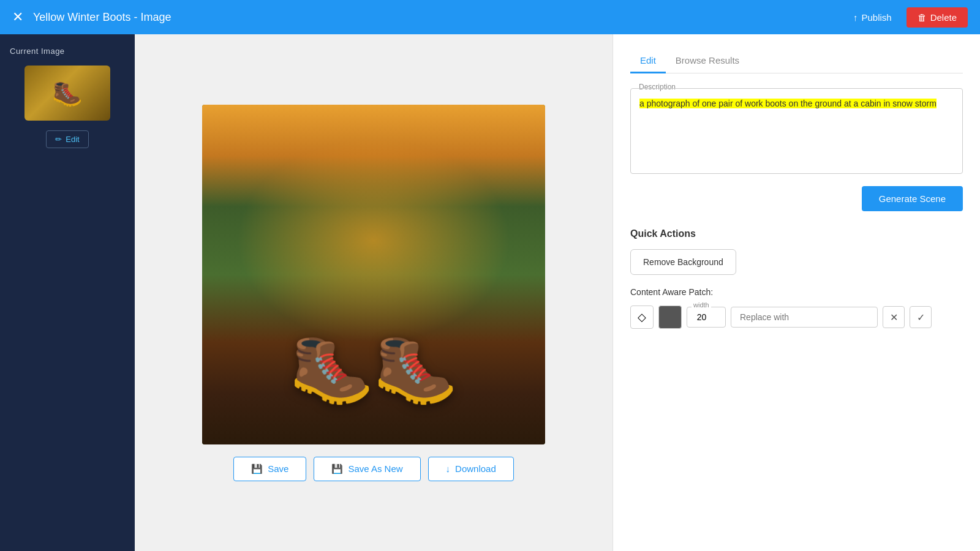 Image resolution: width=980 pixels, height=551 pixels. Describe the element at coordinates (72, 140) in the screenshot. I see `edit-label: Edit` at that location.